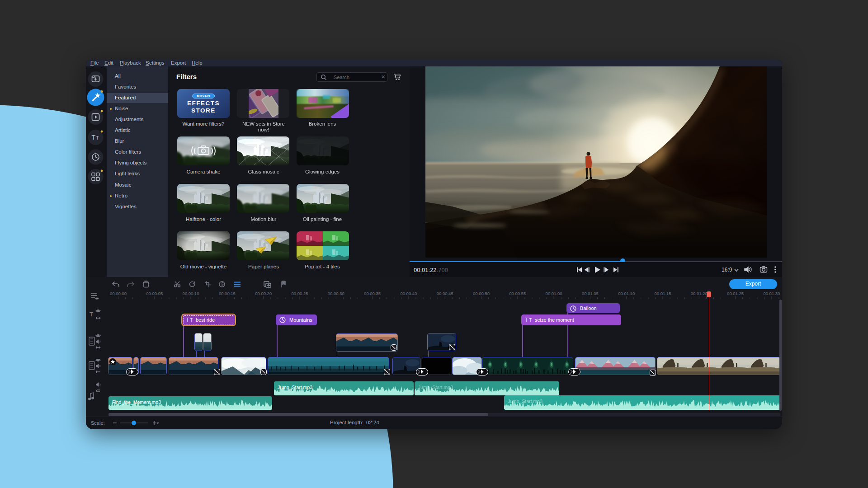  I want to click on svg-text: 00:01:00, so click(554, 294).